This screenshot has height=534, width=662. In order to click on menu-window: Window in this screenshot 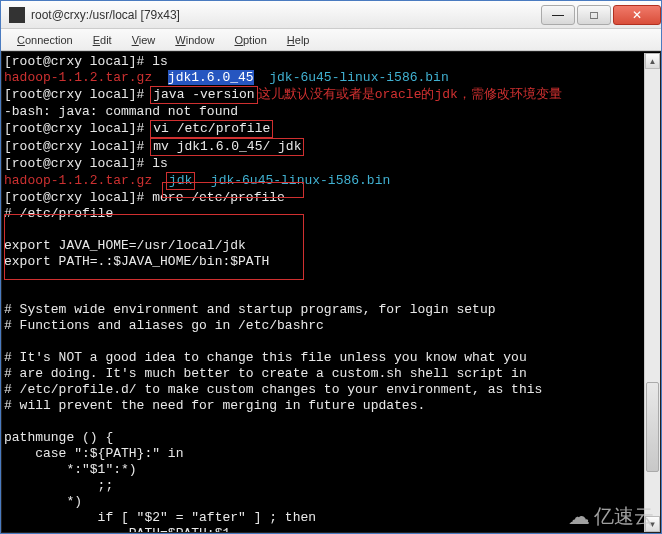, I will do `click(194, 40)`.